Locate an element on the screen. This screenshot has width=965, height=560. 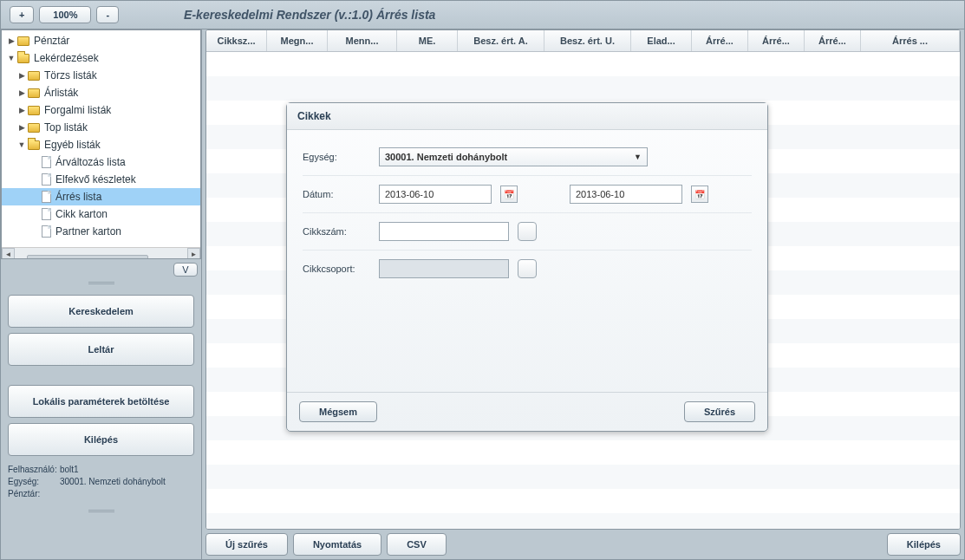
col-header: Besz. ért. A. is located at coordinates (501, 41).